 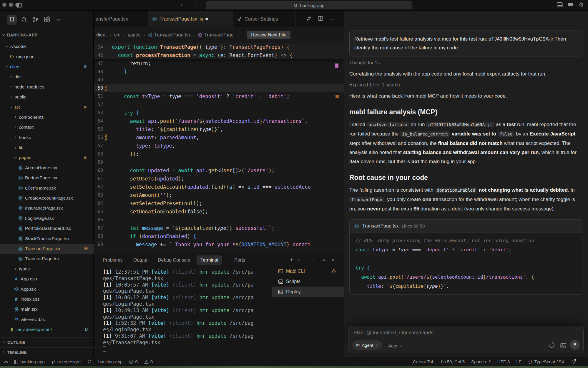 What do you see at coordinates (324, 260) in the screenshot?
I see `panel-maximize-chevron-up-icon` at bounding box center [324, 260].